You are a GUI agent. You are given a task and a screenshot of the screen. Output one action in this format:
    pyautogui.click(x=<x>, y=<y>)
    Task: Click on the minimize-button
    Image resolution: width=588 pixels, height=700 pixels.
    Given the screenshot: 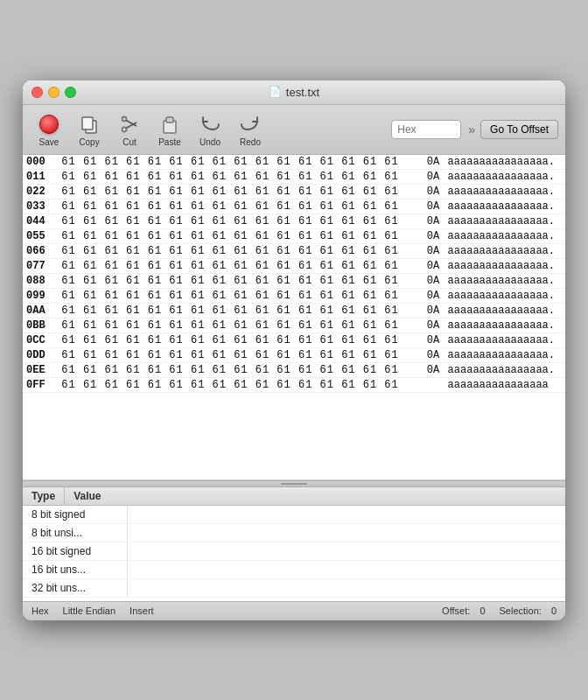 What is the action you would take?
    pyautogui.click(x=54, y=93)
    